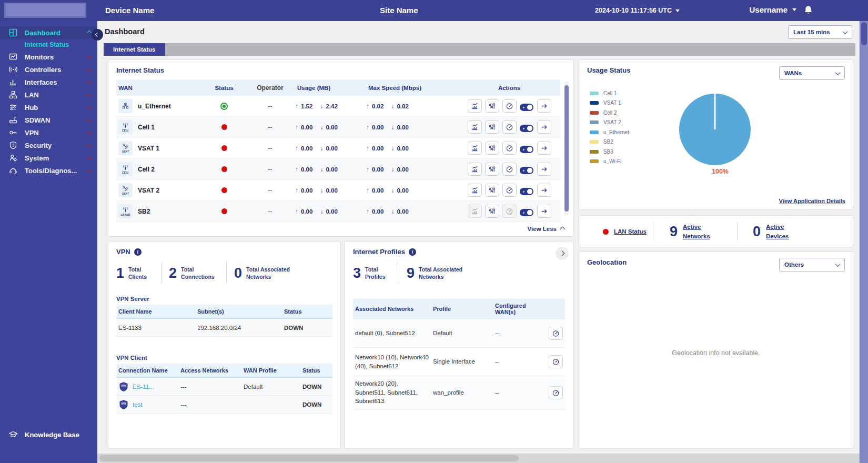 This screenshot has height=463, width=868. What do you see at coordinates (607, 262) in the screenshot?
I see `geolocation-title: Geolocation` at bounding box center [607, 262].